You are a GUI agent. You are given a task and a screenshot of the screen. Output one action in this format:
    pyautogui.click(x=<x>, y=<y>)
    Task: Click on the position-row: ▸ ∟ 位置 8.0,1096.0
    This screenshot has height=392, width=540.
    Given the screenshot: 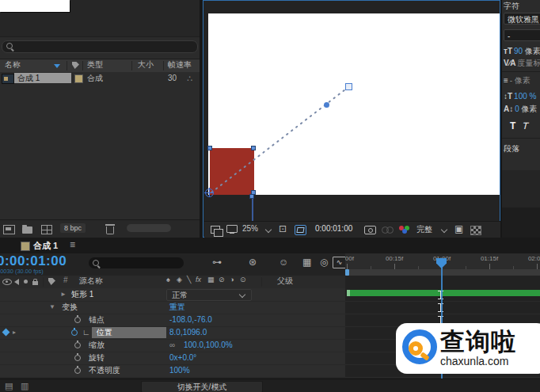 What is the action you would take?
    pyautogui.click(x=173, y=333)
    